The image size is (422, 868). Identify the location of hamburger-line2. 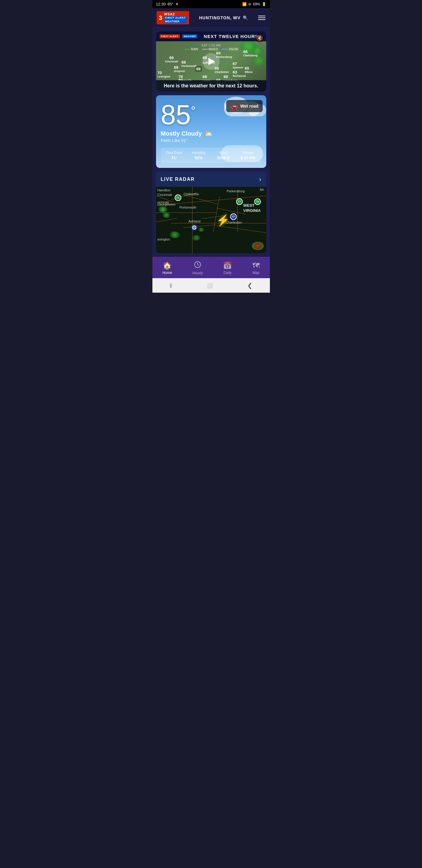
(262, 18).